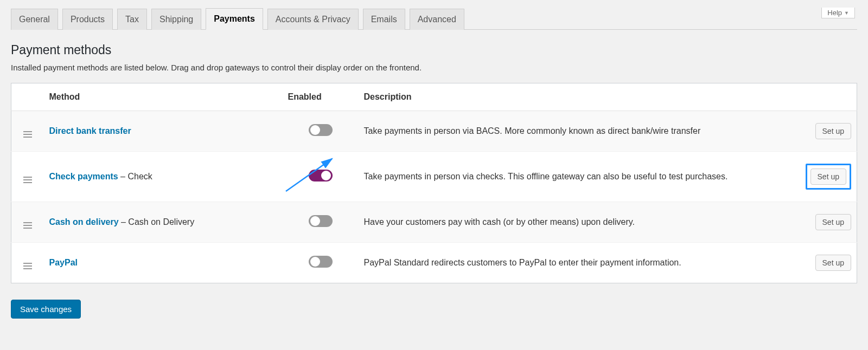 Image resolution: width=868 pixels, height=350 pixels. Describe the element at coordinates (46, 309) in the screenshot. I see `save-changes-button: Save changes` at that location.